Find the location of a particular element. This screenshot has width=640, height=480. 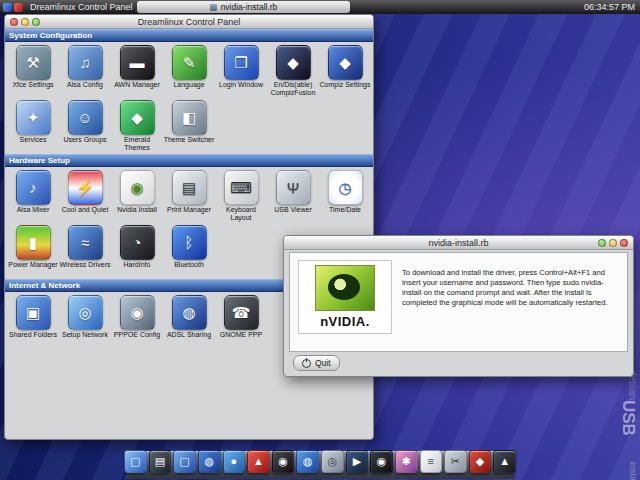

shared-folders-icon: ▣ is located at coordinates (34, 312).